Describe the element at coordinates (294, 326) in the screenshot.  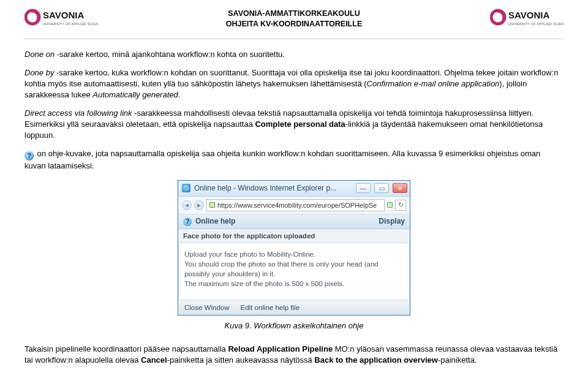
I see `figure-caption: Kuva 9. Workflown askelkohtainen ohje` at that location.